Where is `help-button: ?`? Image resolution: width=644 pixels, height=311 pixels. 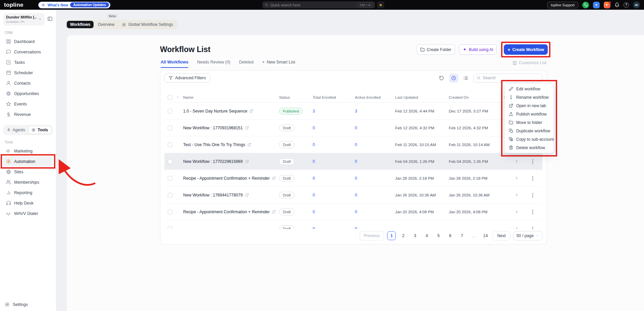
help-button: ? is located at coordinates (626, 5).